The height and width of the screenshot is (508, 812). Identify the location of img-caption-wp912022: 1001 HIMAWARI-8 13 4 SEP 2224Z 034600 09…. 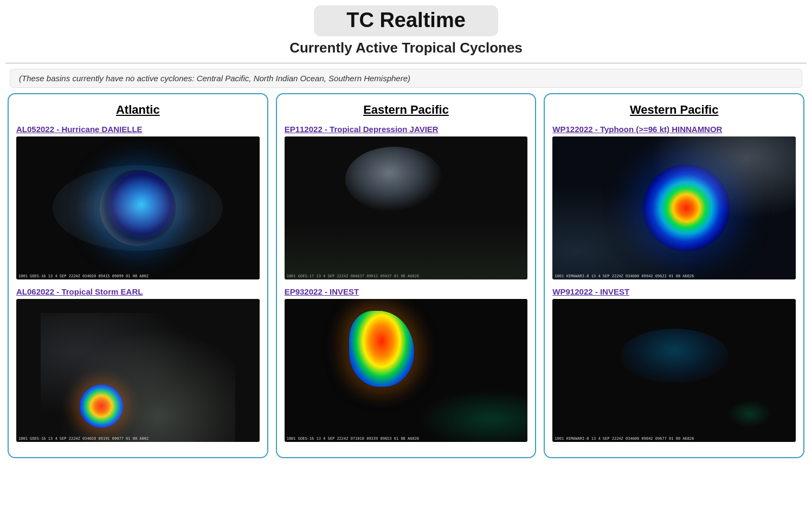
(624, 439).